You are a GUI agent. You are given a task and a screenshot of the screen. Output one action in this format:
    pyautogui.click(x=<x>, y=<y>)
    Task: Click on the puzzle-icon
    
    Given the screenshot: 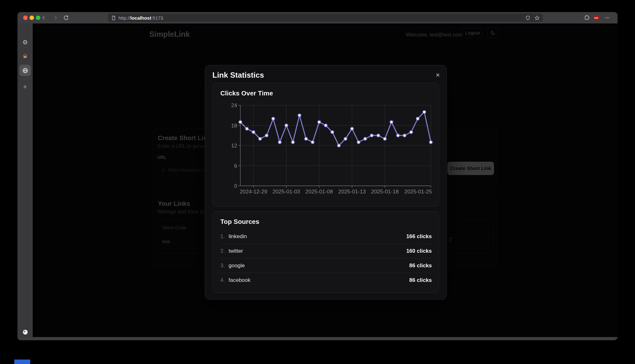 What is the action you would take?
    pyautogui.click(x=587, y=18)
    